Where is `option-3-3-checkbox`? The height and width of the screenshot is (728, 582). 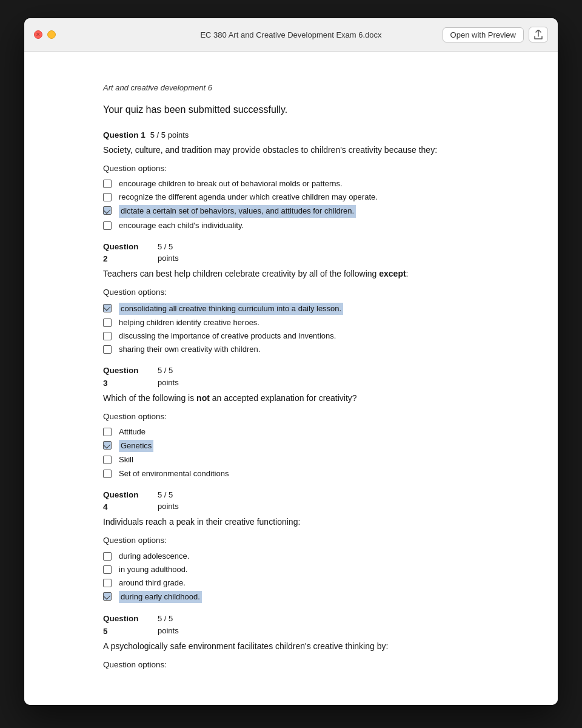
option-3-3-checkbox is located at coordinates (107, 460).